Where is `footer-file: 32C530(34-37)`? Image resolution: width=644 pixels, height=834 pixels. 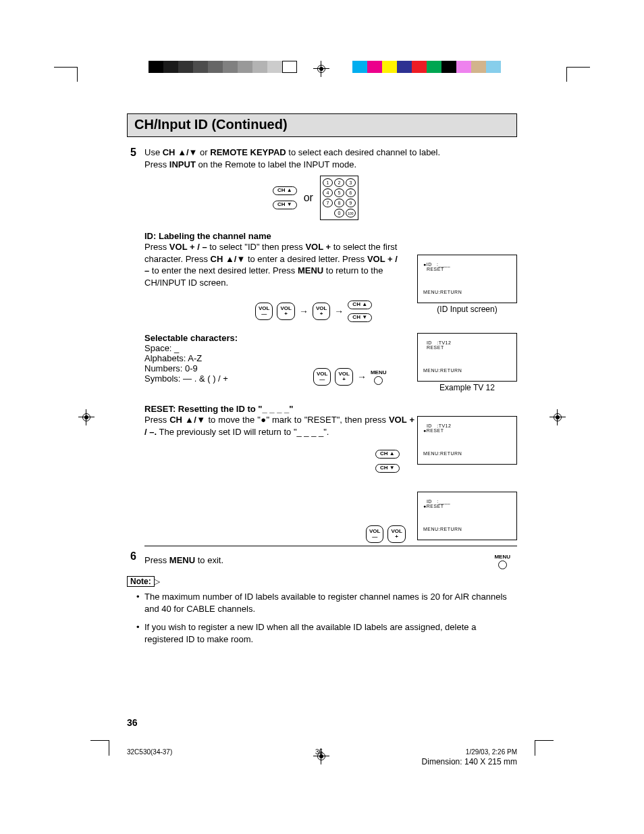 footer-file: 32C530(34-37) is located at coordinates (150, 752).